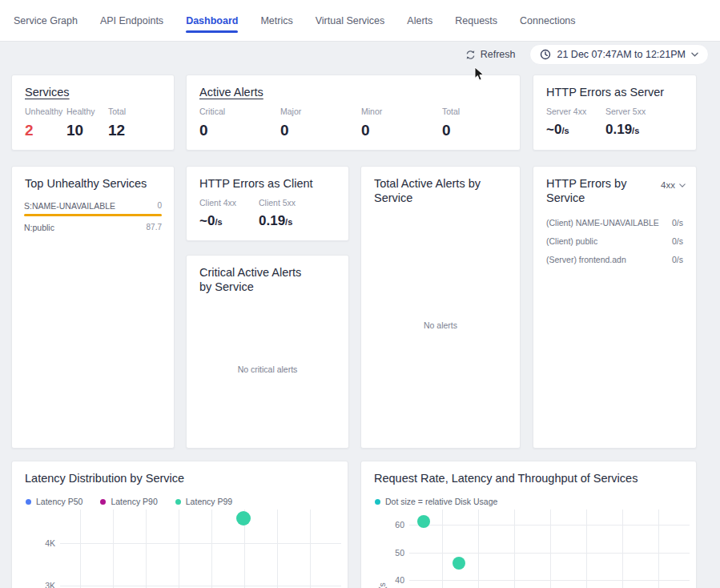  I want to click on tab-virtual-services: Virtual Services, so click(351, 21).